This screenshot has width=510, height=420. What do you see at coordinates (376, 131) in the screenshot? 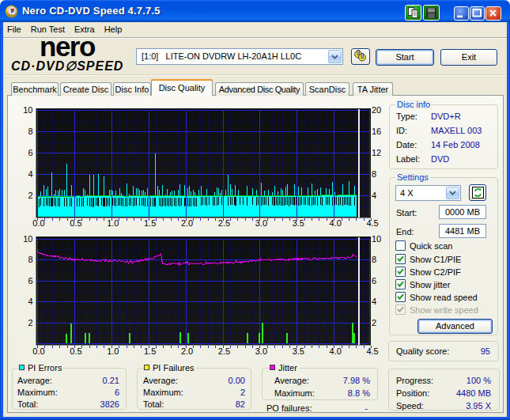
I see `svg-text: 16` at bounding box center [376, 131].